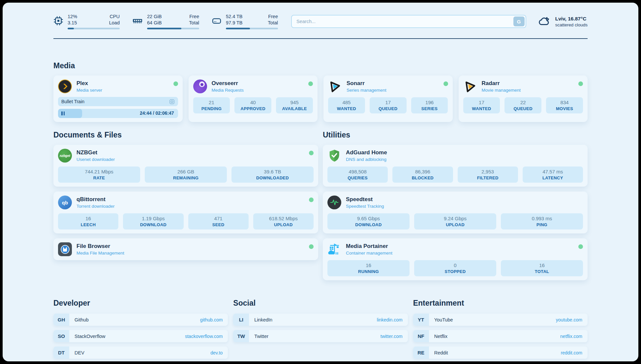  Describe the element at coordinates (430, 106) in the screenshot. I see `stat-box: 196SERIES` at that location.